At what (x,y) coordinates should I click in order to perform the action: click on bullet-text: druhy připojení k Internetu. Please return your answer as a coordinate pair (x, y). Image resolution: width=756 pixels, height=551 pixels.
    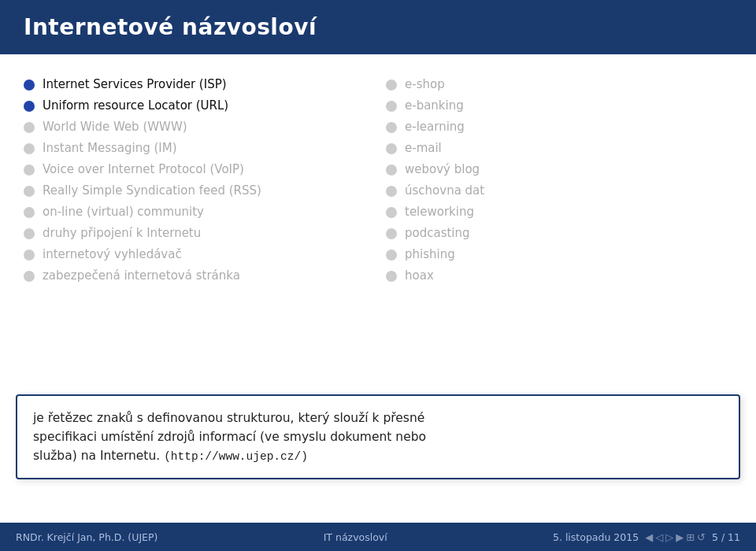
    Looking at the image, I should click on (121, 233).